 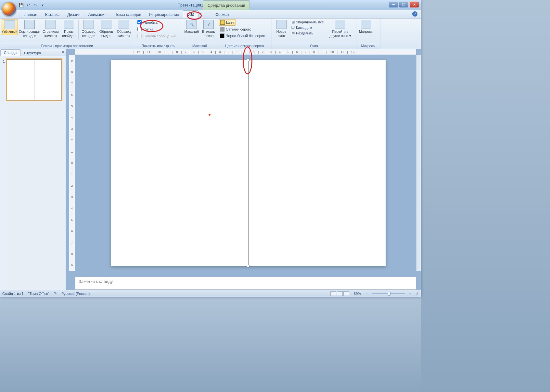 I want to click on notes-pane: Заметки к слайду, so click(x=246, y=283).